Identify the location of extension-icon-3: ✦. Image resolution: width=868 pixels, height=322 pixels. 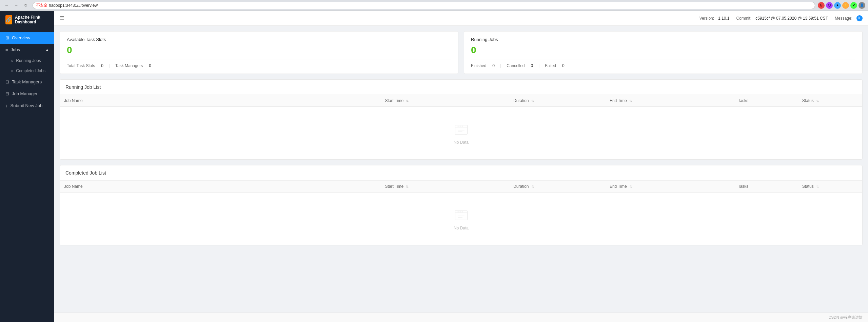
(837, 5).